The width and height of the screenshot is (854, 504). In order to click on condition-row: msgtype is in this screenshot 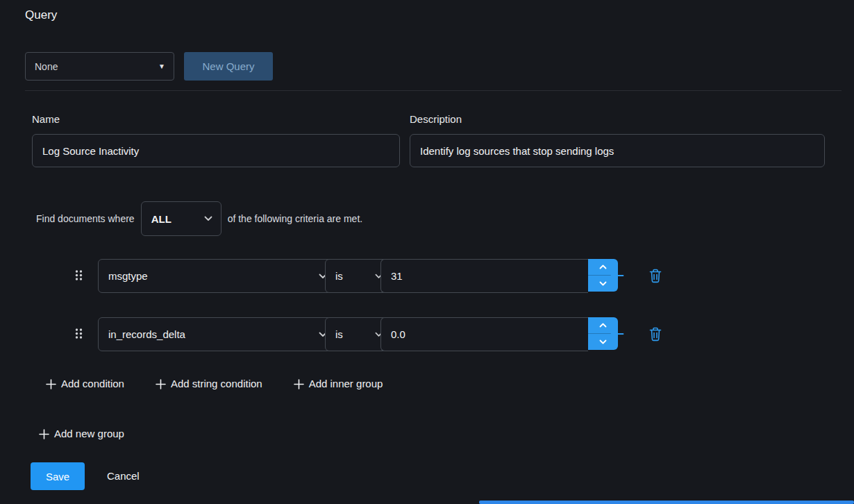, I will do `click(427, 275)`.